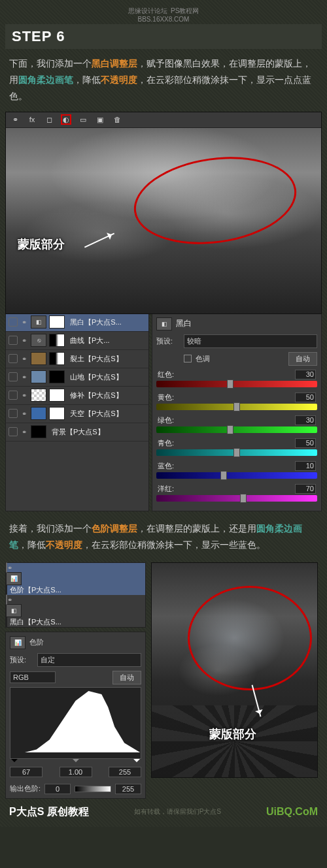  Describe the element at coordinates (14, 611) in the screenshot. I see `adjustment-thumb: ◧` at that location.